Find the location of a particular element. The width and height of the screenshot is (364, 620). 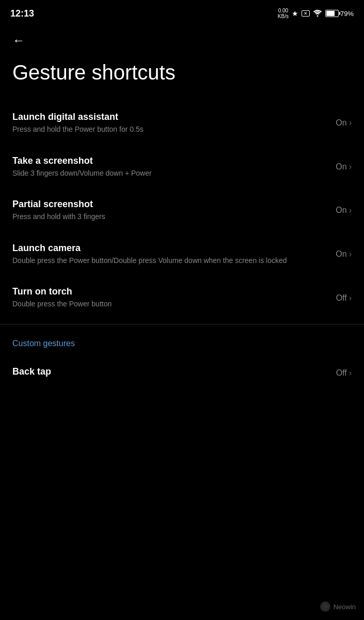

settings-item-desc: Double press the Power button is located at coordinates (170, 304).